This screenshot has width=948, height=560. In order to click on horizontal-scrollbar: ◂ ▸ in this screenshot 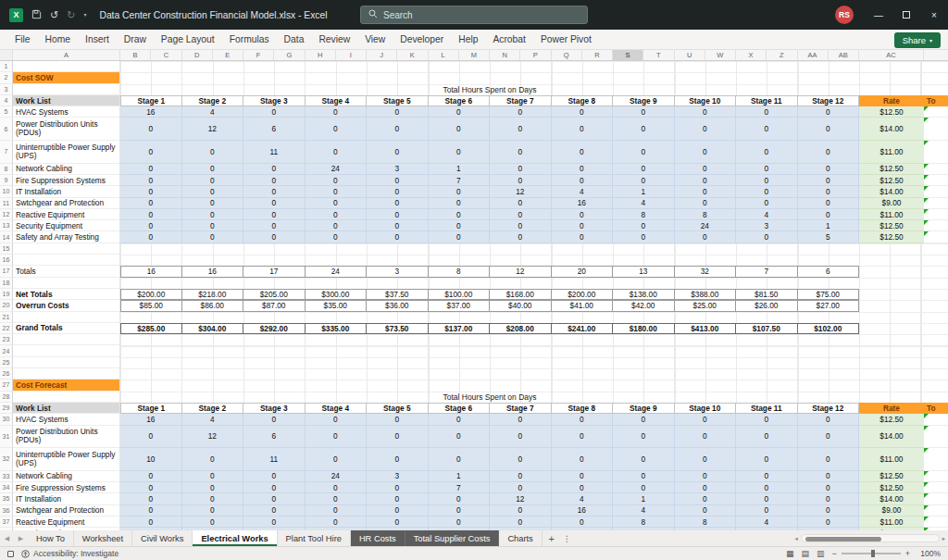, I will do `click(870, 539)`.